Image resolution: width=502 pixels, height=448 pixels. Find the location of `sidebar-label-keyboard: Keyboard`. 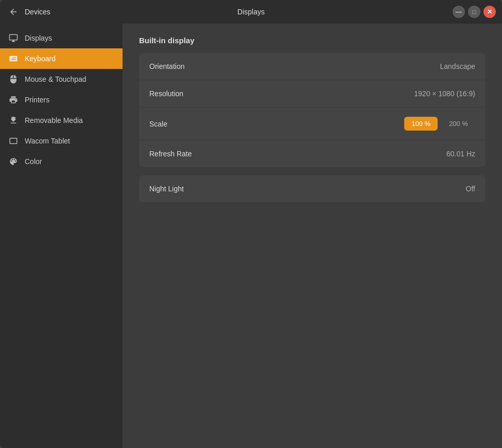

sidebar-label-keyboard: Keyboard is located at coordinates (40, 59).